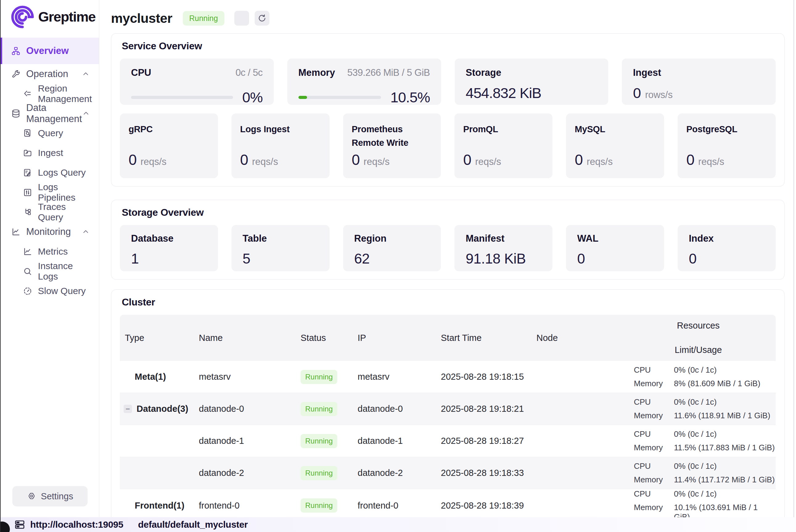 This screenshot has width=796, height=532. I want to click on col-status: Status, so click(324, 338).